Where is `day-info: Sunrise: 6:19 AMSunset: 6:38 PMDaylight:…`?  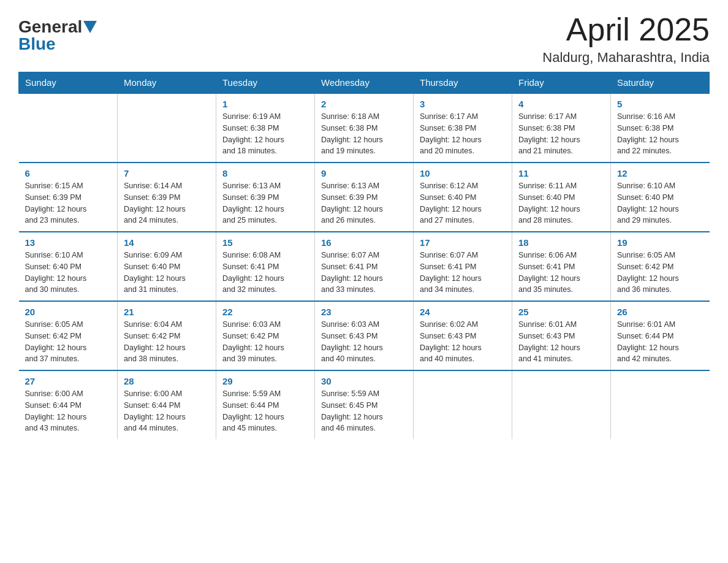
day-info: Sunrise: 6:19 AMSunset: 6:38 PMDaylight:… is located at coordinates (265, 134).